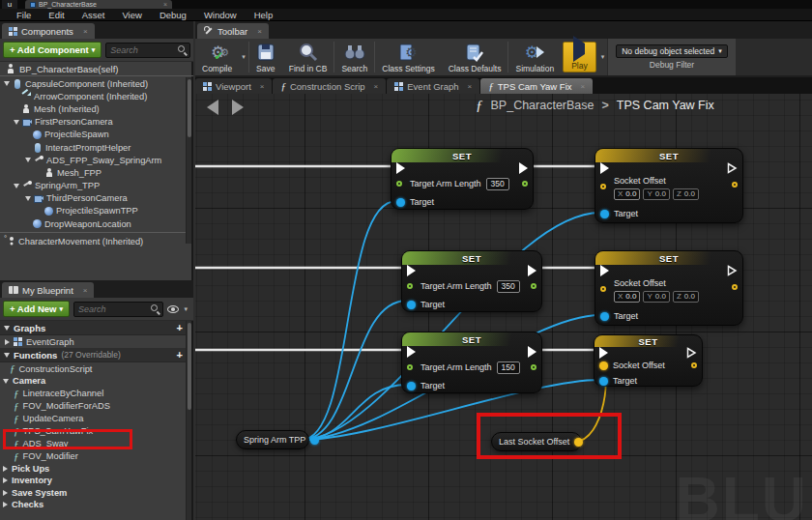 The image size is (812, 520). Describe the element at coordinates (93, 381) in the screenshot. I see `category-camera: Camera` at that location.